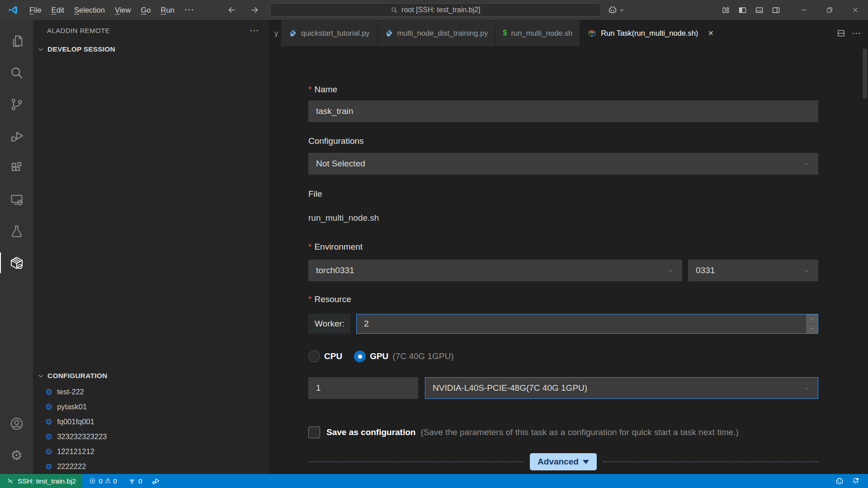 The height and width of the screenshot is (488, 868). What do you see at coordinates (16, 199) in the screenshot?
I see `activity-remote-explorer` at bounding box center [16, 199].